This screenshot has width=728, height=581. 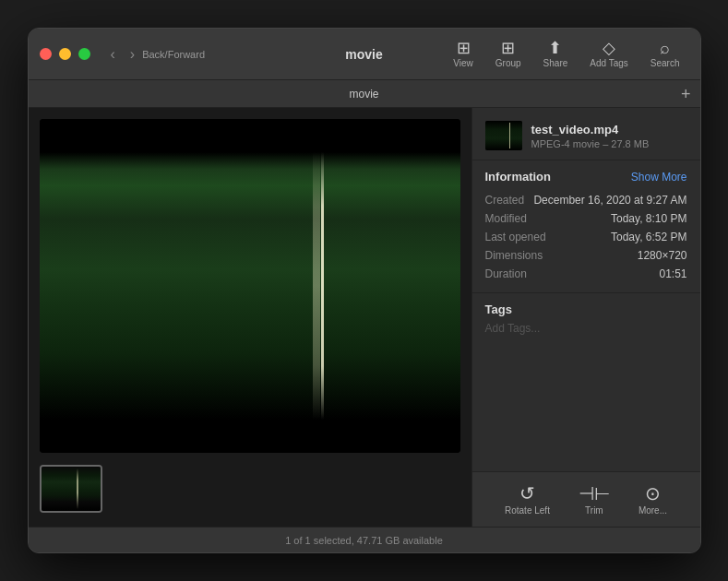 What do you see at coordinates (587, 255) in the screenshot?
I see `info-row-dimensions: Dimensions 1280×720` at bounding box center [587, 255].